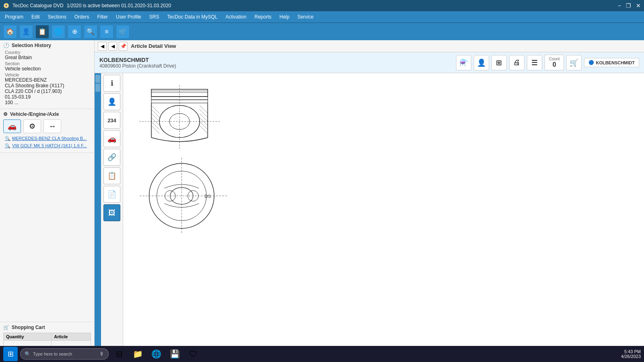 The height and width of the screenshot is (362, 644). Describe the element at coordinates (112, 194) in the screenshot. I see `tab-doc2: 📄` at that location.